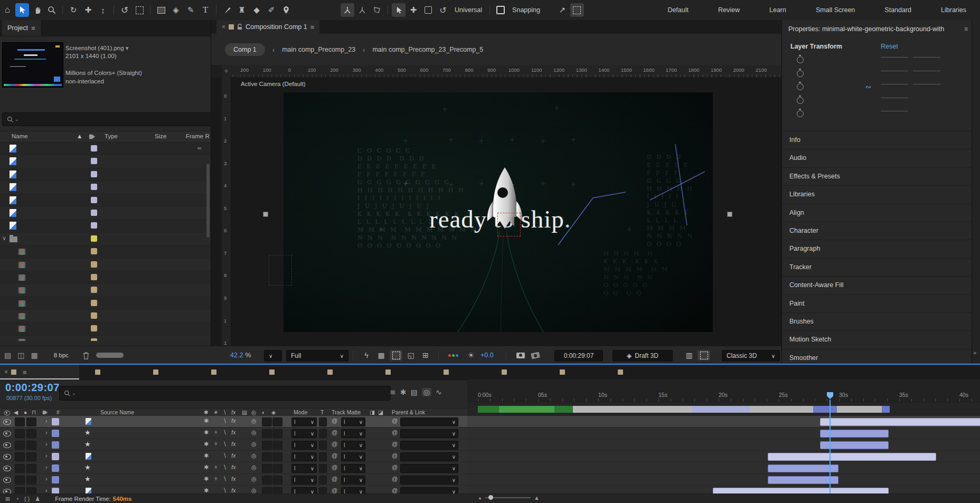 This screenshot has width=980, height=503. What do you see at coordinates (396, 355) in the screenshot?
I see `mask-visibility-icon` at bounding box center [396, 355].